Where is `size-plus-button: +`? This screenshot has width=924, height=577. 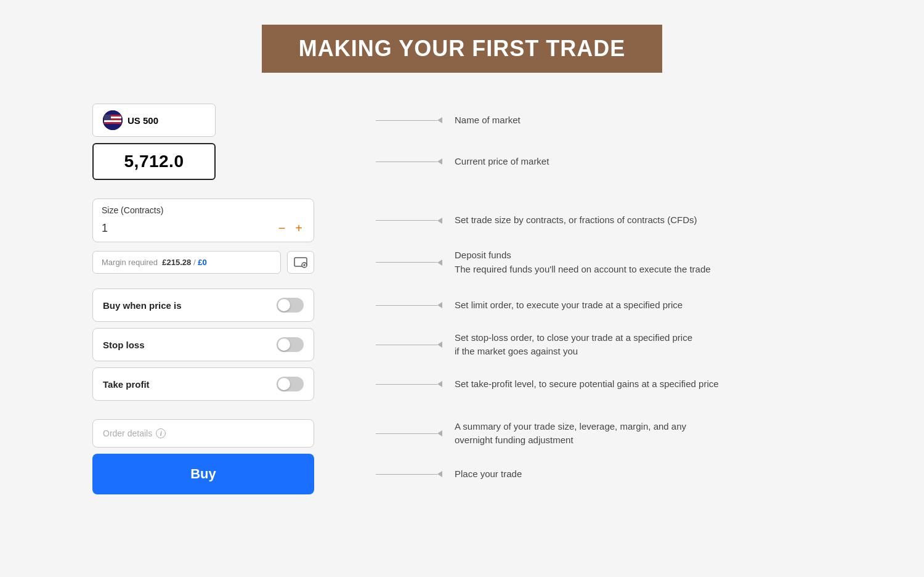
size-plus-button: + is located at coordinates (299, 228).